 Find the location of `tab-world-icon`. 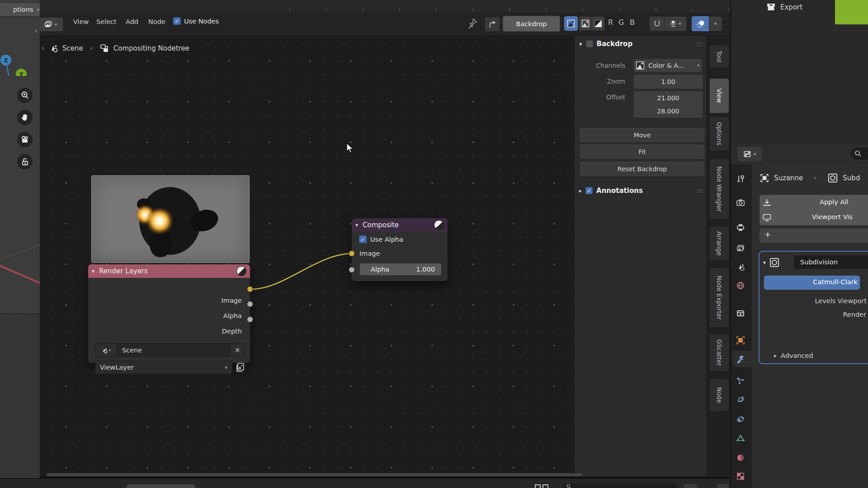

tab-world-icon is located at coordinates (741, 286).